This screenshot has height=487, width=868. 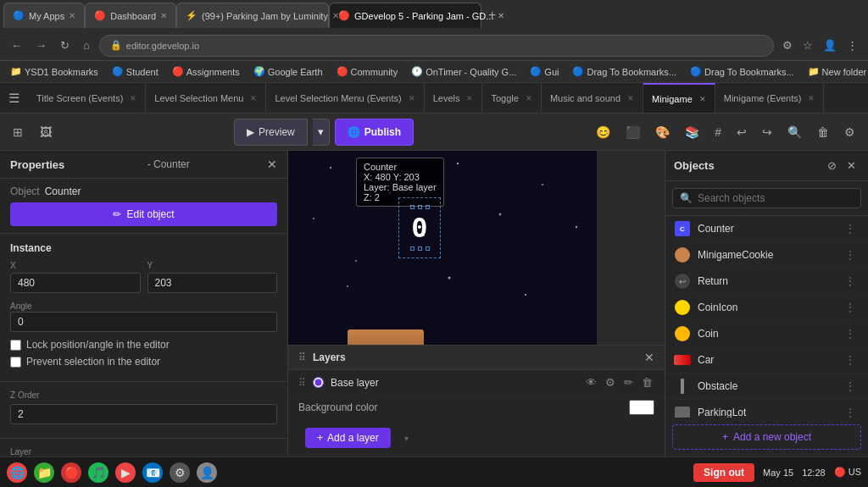 What do you see at coordinates (454, 98) in the screenshot?
I see `app-tab-levels: Levels ✕` at bounding box center [454, 98].